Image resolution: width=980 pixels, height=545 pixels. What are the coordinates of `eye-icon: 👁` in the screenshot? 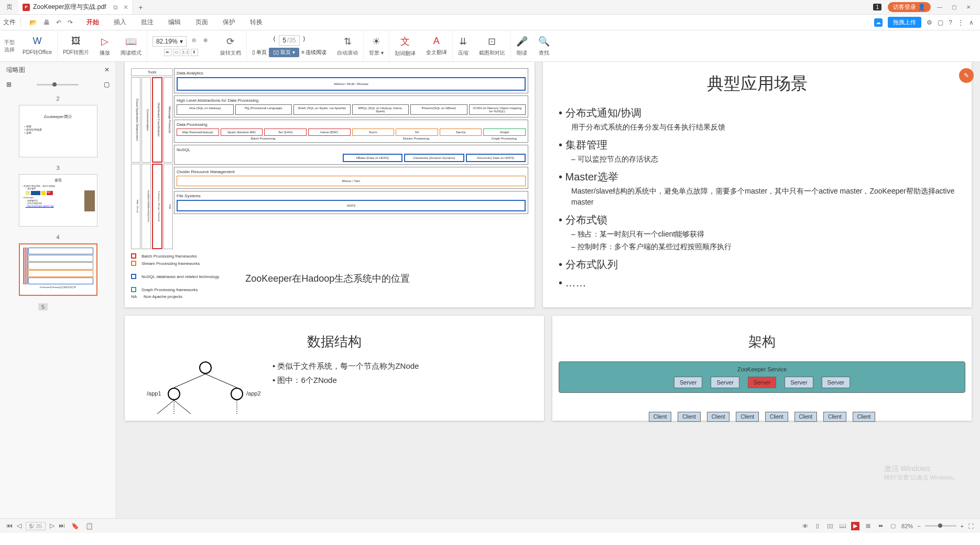 It's located at (805, 526).